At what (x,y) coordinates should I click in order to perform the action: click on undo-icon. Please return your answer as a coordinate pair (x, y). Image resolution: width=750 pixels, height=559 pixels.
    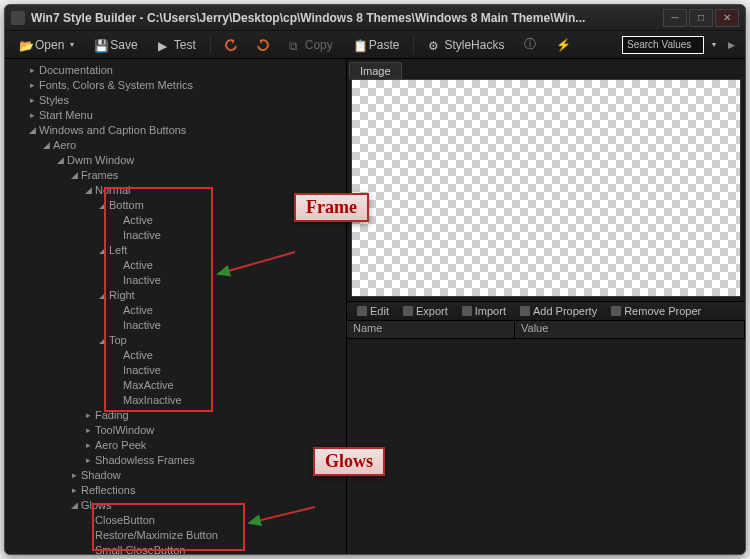
    Looking at the image, I should click on (231, 45).